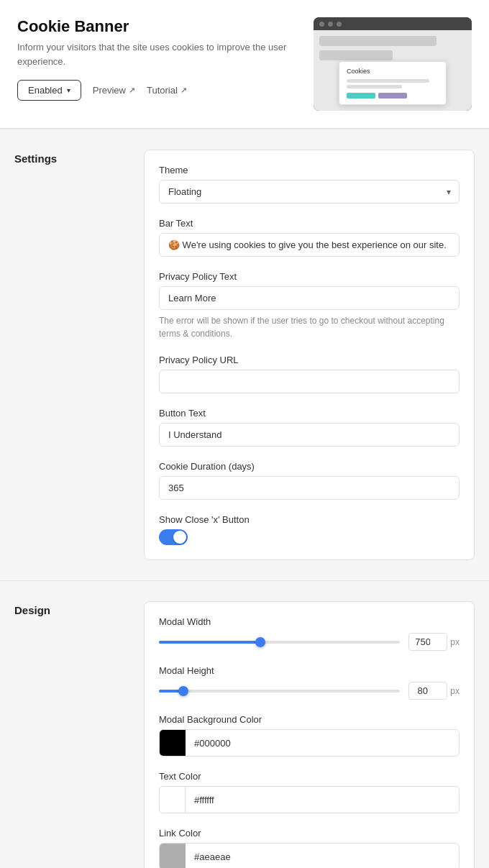 This screenshot has height=868, width=489. What do you see at coordinates (393, 96) in the screenshot?
I see `mockup-cookie-buttons` at bounding box center [393, 96].